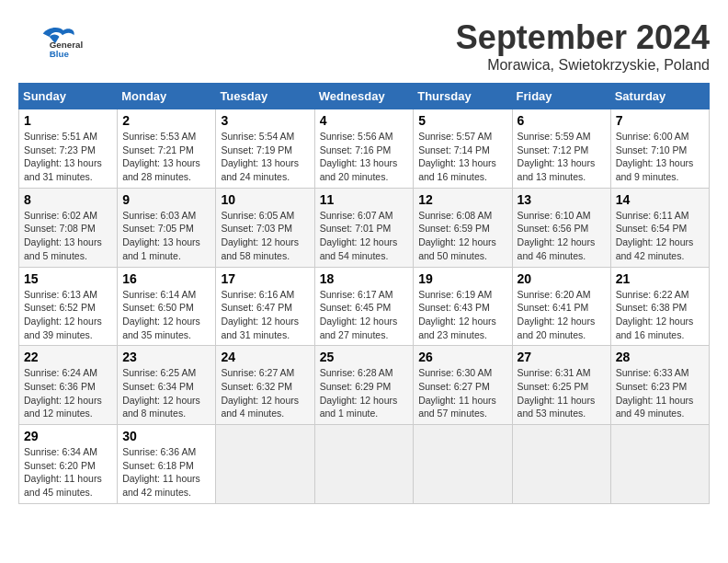 The width and height of the screenshot is (728, 563). What do you see at coordinates (364, 236) in the screenshot?
I see `day-info: Sunrise: 6:07 AM Sunset: 7:01 PM Dayligh…` at bounding box center [364, 236].